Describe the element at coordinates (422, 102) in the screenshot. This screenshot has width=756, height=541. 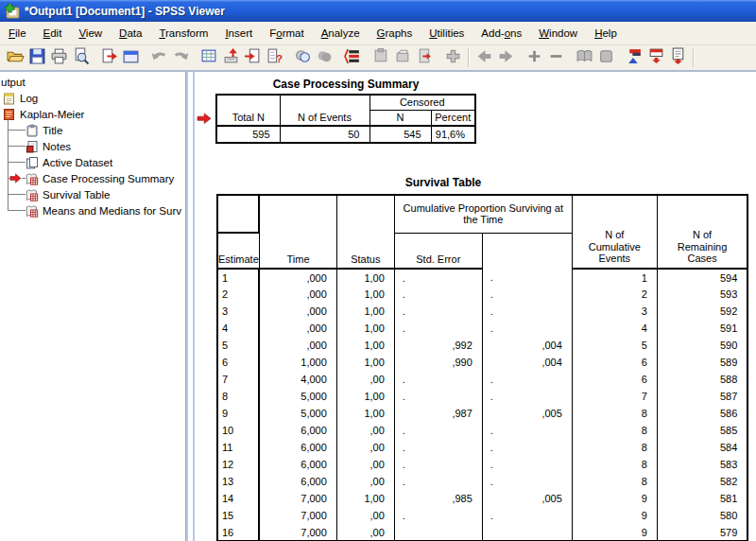
I see `cps-header-censored: Censored` at that location.